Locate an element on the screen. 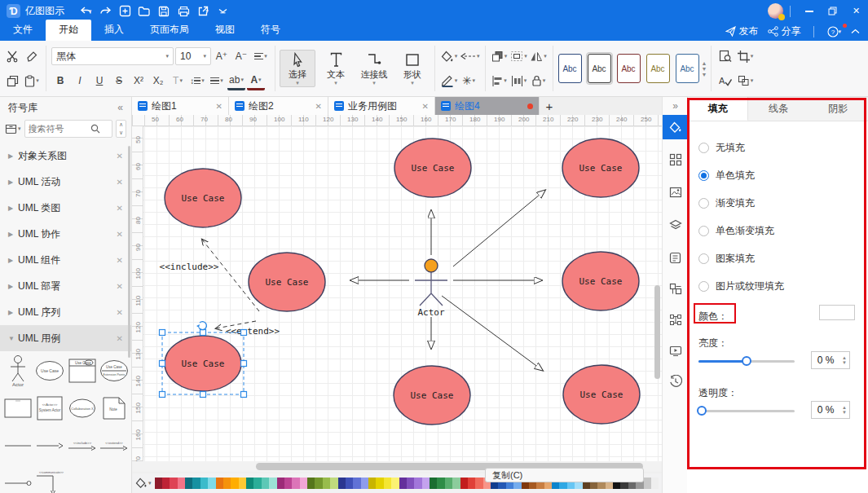  save-button is located at coordinates (164, 11).